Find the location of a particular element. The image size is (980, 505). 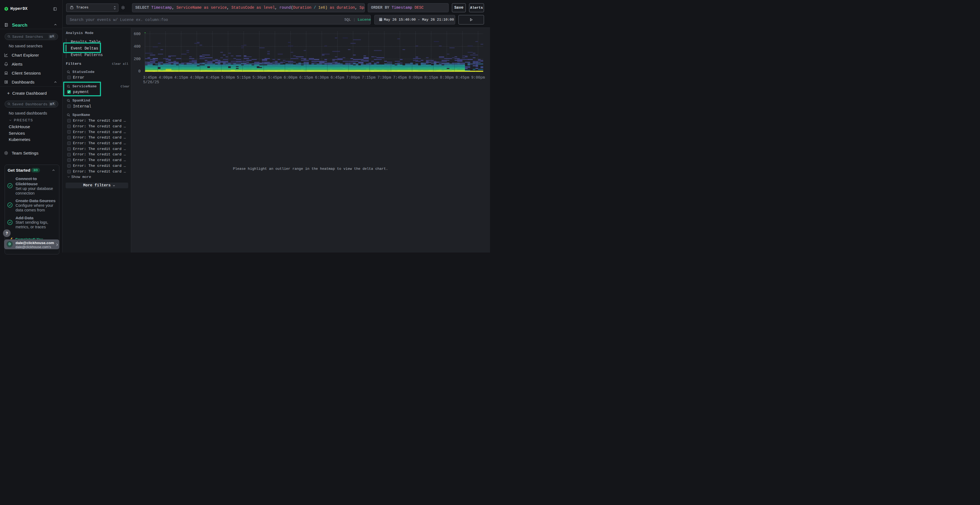

svg-text: 6:45pm is located at coordinates (337, 78).